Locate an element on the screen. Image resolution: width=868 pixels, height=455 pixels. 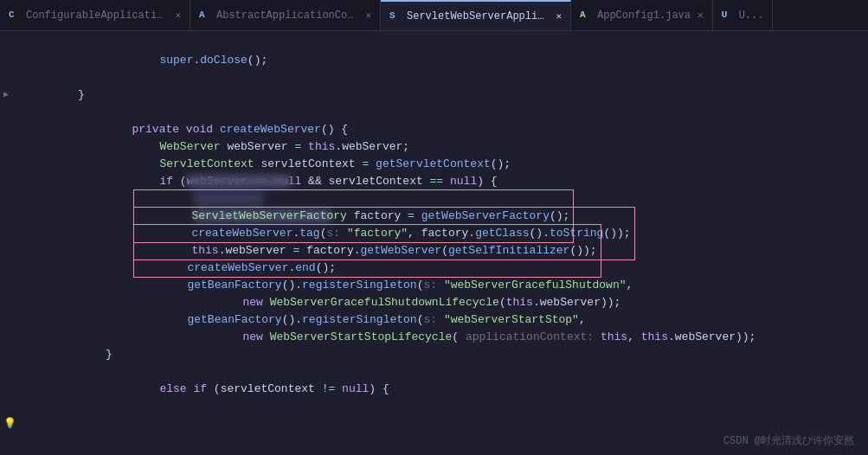
tab-icon-appconfig: A is located at coordinates (586, 16).